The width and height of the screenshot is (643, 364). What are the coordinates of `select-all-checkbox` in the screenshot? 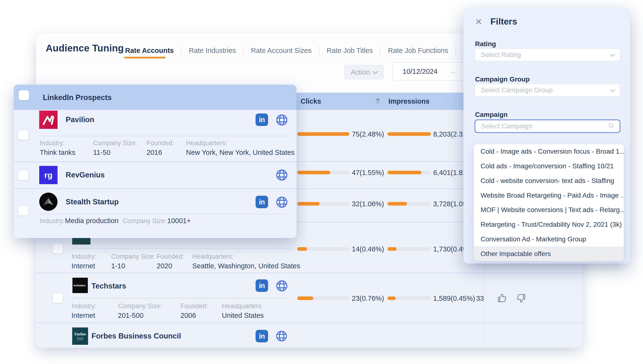 It's located at (24, 95).